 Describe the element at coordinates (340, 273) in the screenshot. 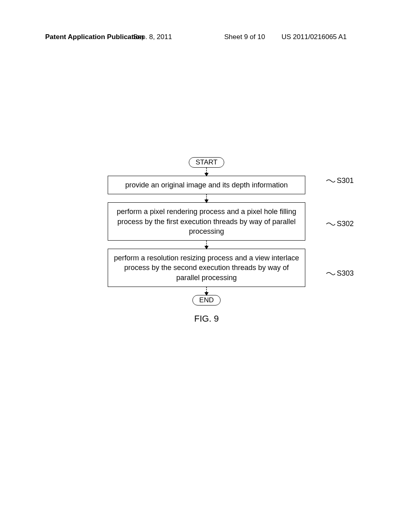

I see `step-label-s303: S303` at that location.